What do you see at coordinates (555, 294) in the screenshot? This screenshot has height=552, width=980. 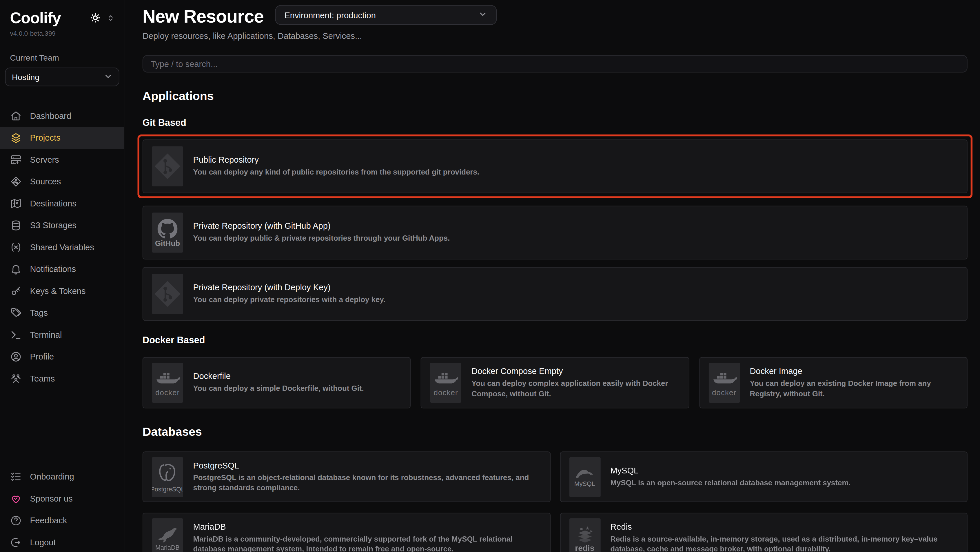 I see `card-private-repository-deploy-key: Private Repository (with Deploy Key) You…` at bounding box center [555, 294].